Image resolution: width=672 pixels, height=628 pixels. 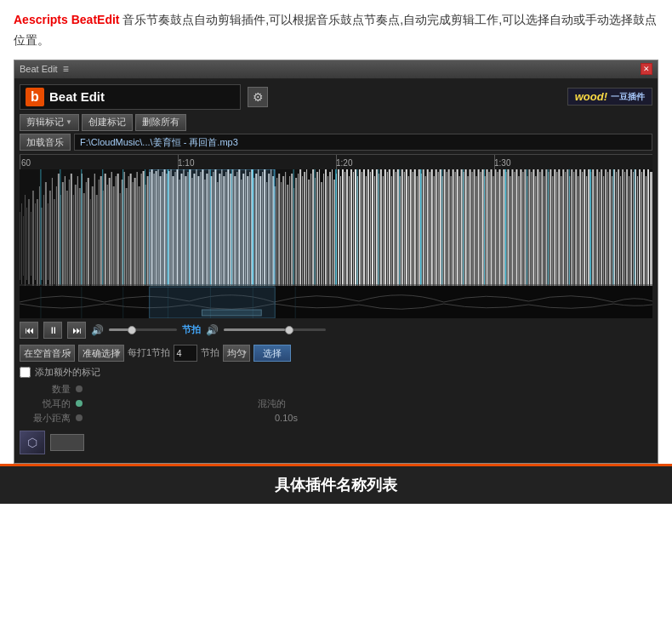 I want to click on title-bar-left: Beat Edit ≡, so click(x=44, y=69).